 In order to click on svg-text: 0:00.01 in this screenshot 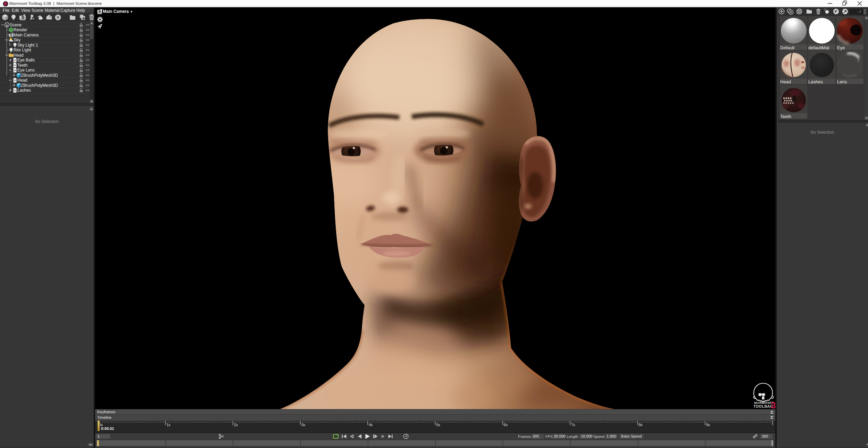, I will do `click(108, 429)`.